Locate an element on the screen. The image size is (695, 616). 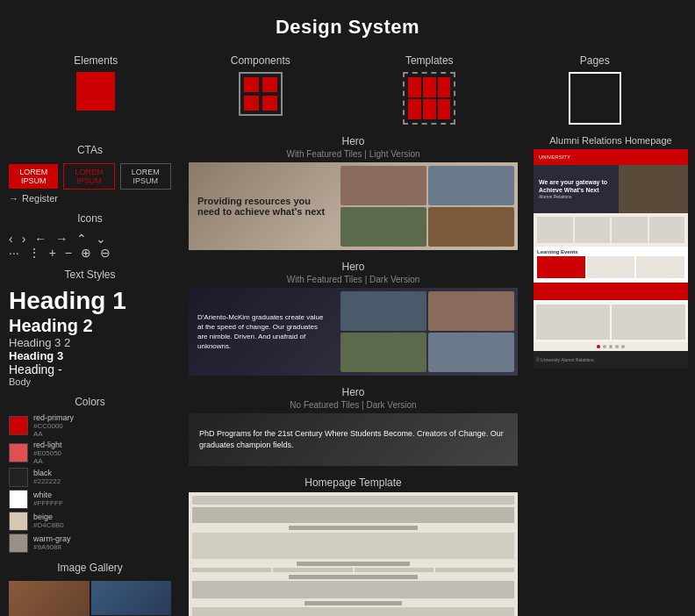
plus-circle-icon: ⊕ is located at coordinates (86, 253).